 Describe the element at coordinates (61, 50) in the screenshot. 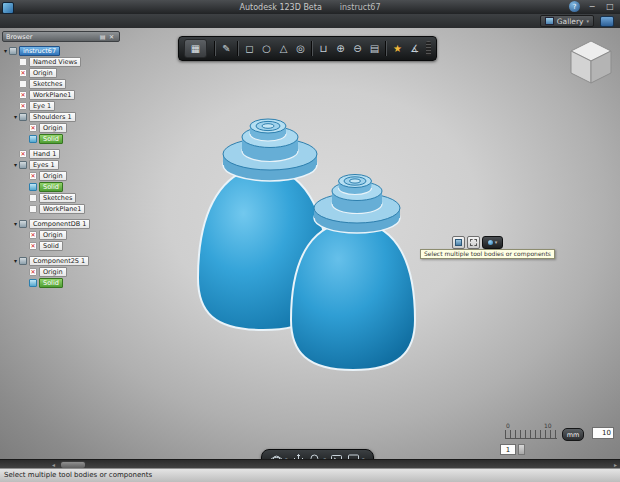

I see `tree-item-root: ▾ instruct67` at that location.